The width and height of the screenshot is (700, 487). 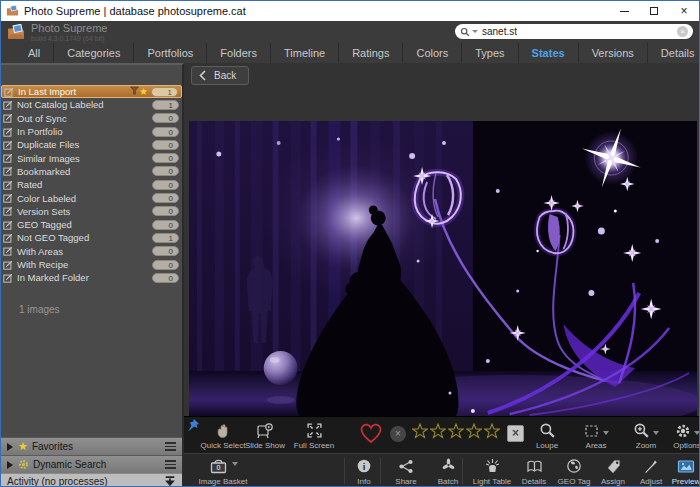 I want to click on search-box: sanet.st ×, so click(x=574, y=32).